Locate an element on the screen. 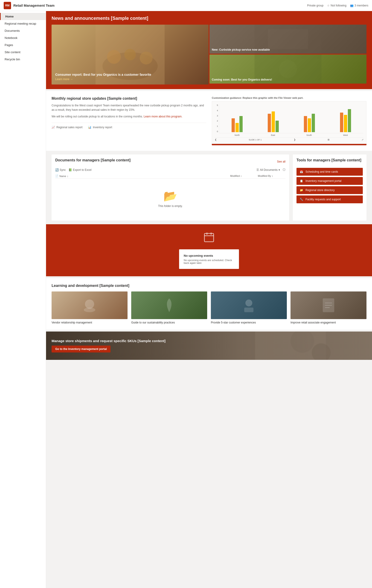 This screenshot has height=588, width=372. sort-icon: ↕ is located at coordinates (68, 176).